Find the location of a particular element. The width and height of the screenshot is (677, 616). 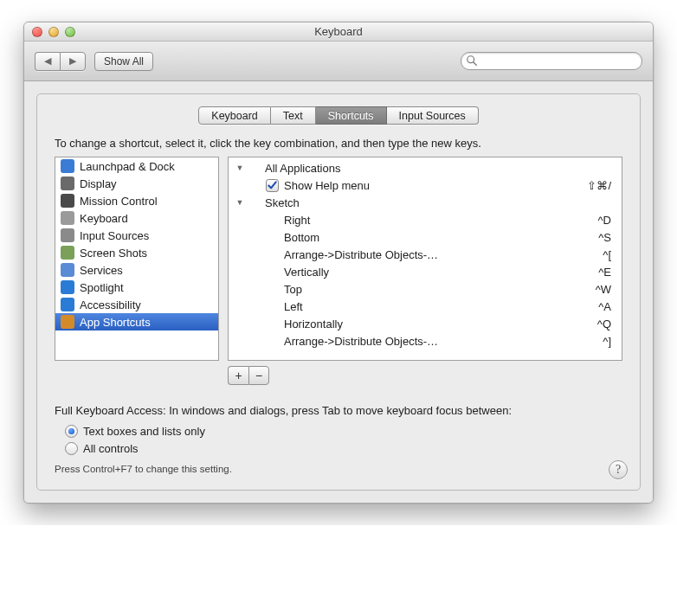

add-button: + is located at coordinates (238, 375).